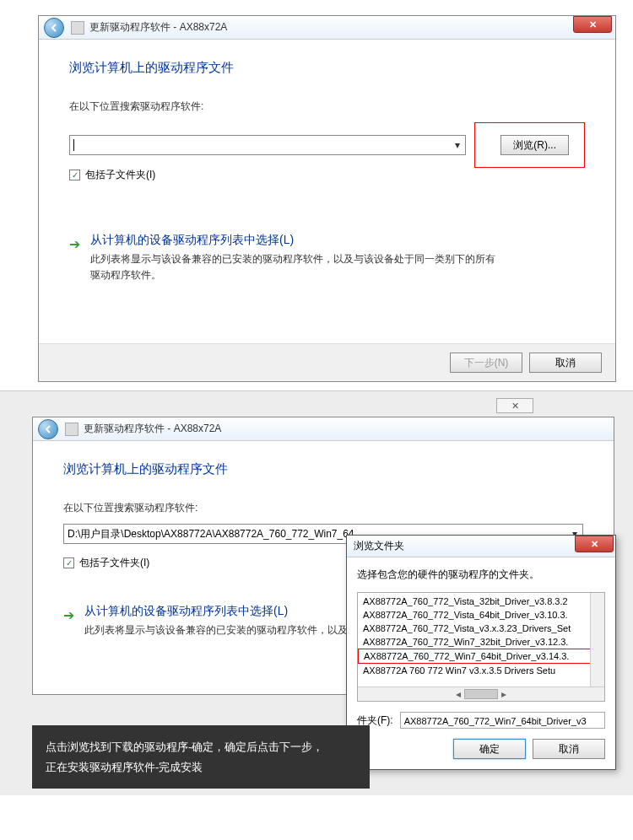 Image resolution: width=633 pixels, height=840 pixels. What do you see at coordinates (481, 749) in the screenshot?
I see `dialog-buttons: 确定 取消` at bounding box center [481, 749].